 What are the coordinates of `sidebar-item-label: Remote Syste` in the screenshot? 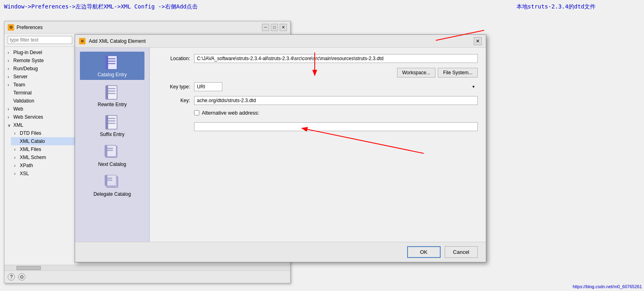 It's located at (28, 61).